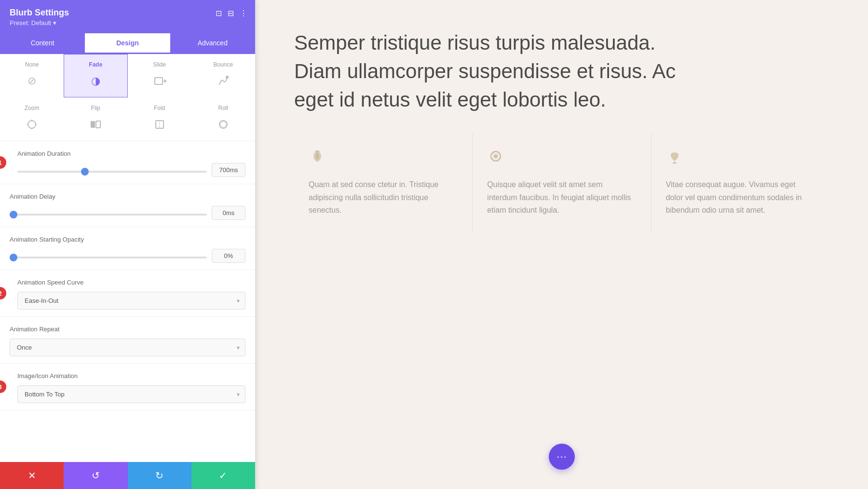 This screenshot has width=868, height=489. Describe the element at coordinates (112, 172) in the screenshot. I see `animation-duration-slider` at that location.